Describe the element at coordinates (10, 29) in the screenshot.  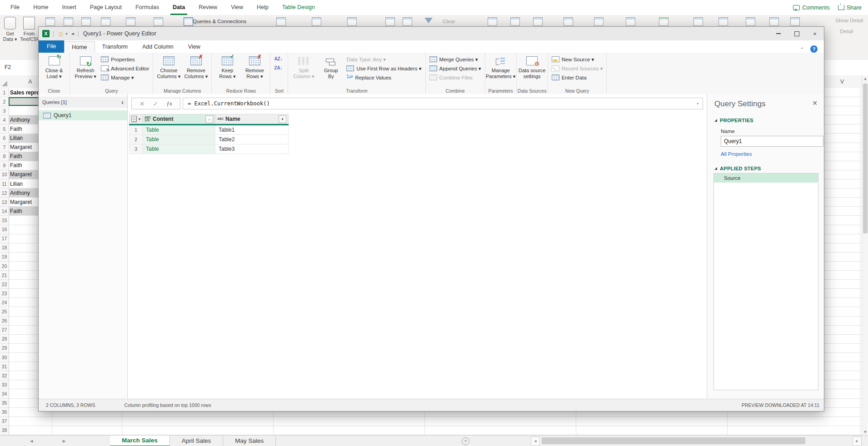
I see `get-data-button: Get Data ▾` at that location.